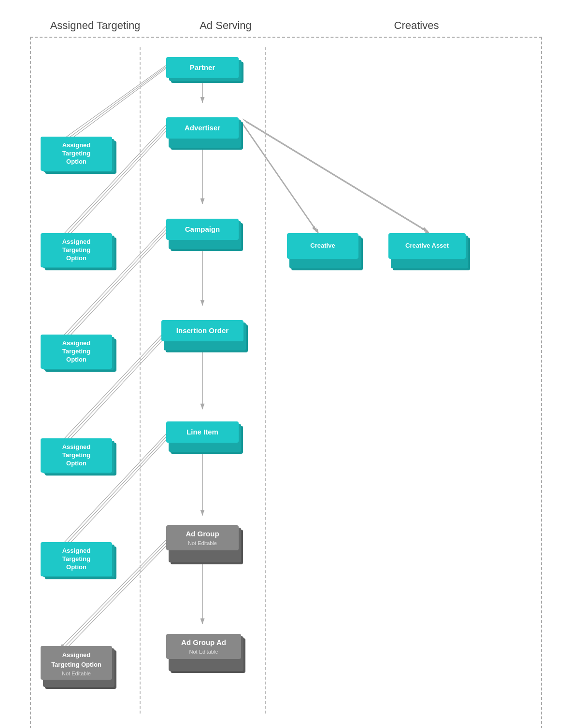 Image resolution: width=572 pixels, height=728 pixels. Describe the element at coordinates (323, 246) in the screenshot. I see `creative-node: Creative` at that location.